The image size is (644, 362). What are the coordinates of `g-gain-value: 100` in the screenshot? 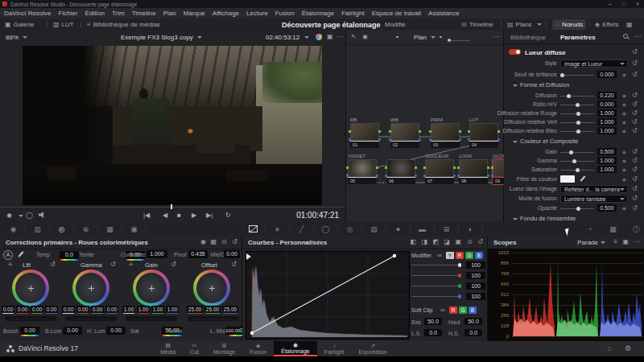 It's located at (476, 286).